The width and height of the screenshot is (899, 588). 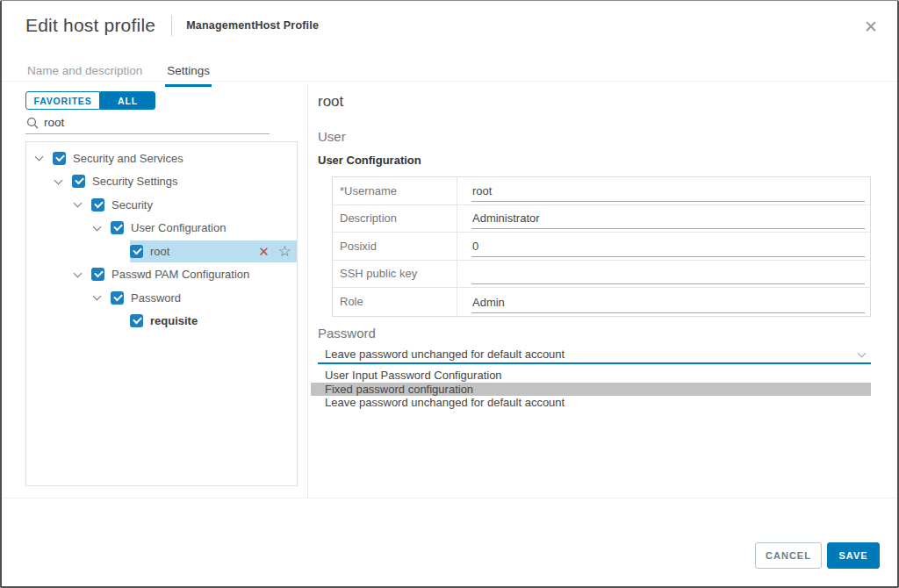 What do you see at coordinates (147, 125) in the screenshot?
I see `tree-search` at bounding box center [147, 125].